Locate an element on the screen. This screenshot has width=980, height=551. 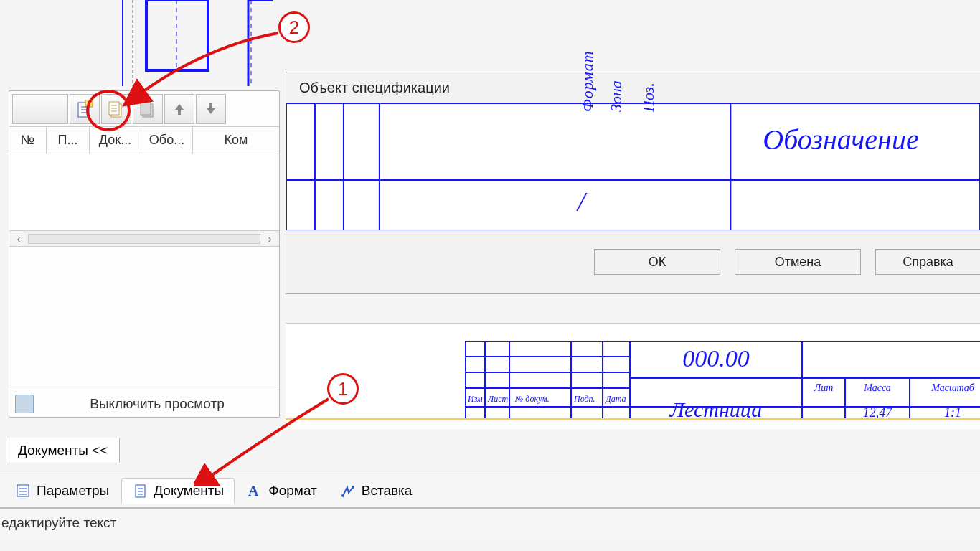
insert-icon is located at coordinates (348, 491).